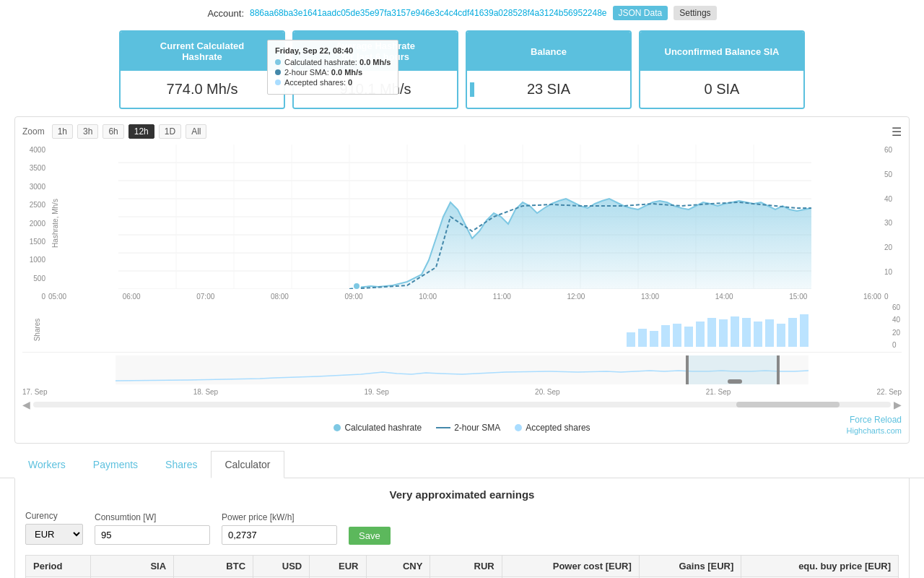 This screenshot has height=578, width=924. What do you see at coordinates (282, 566) in the screenshot?
I see `col-usd: USD` at bounding box center [282, 566].